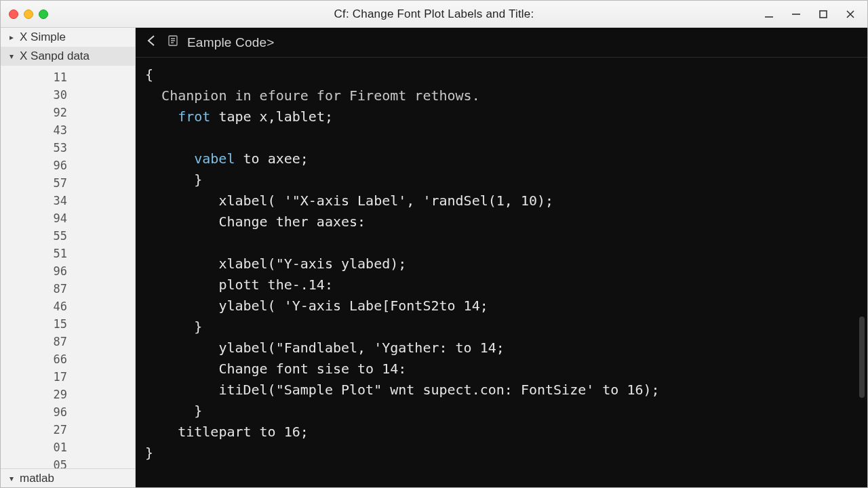 The image size is (868, 488). What do you see at coordinates (769, 14) in the screenshot?
I see `minimize-button` at bounding box center [769, 14].